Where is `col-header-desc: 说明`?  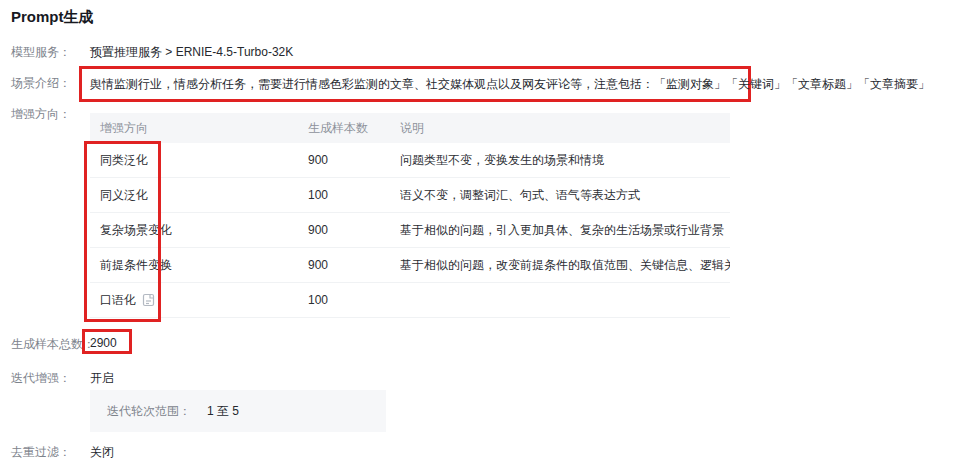
col-header-desc: 说明 is located at coordinates (565, 128).